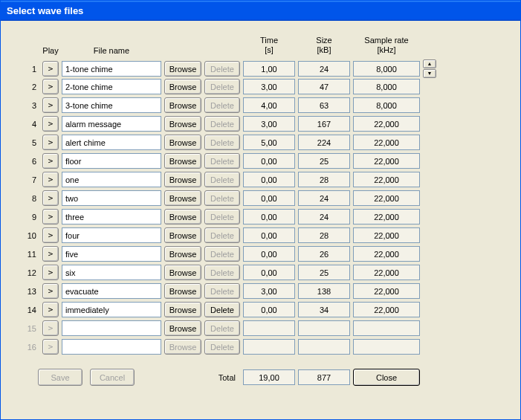  I want to click on table-row: 6>BrowseDelete, so click(260, 161).